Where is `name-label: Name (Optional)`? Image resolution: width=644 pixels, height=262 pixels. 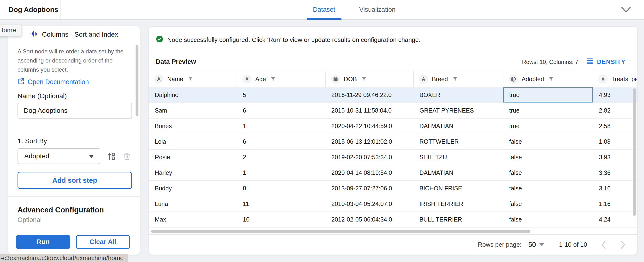 name-label: Name (Optional) is located at coordinates (74, 96).